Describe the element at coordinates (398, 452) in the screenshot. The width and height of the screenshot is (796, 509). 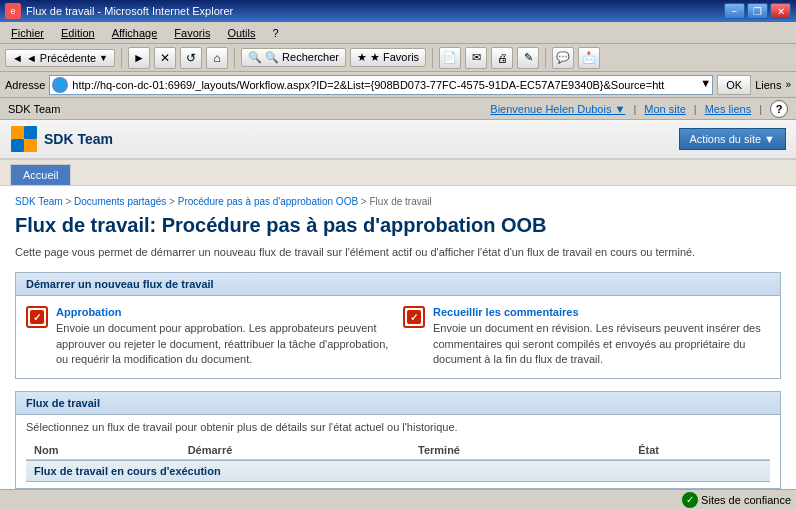
I see `workflow-section-body: Sélectionnez un flux de travail pour obt…` at that location.